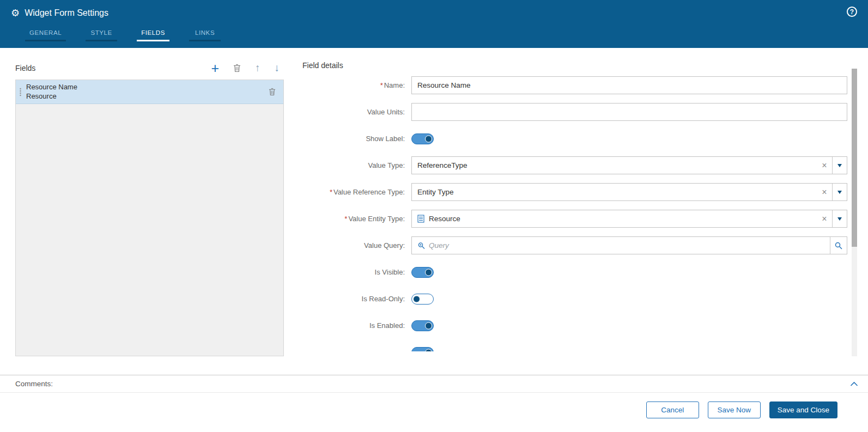 The image size is (868, 432). I want to click on field-item-text: Resource Name Resource, so click(147, 92).